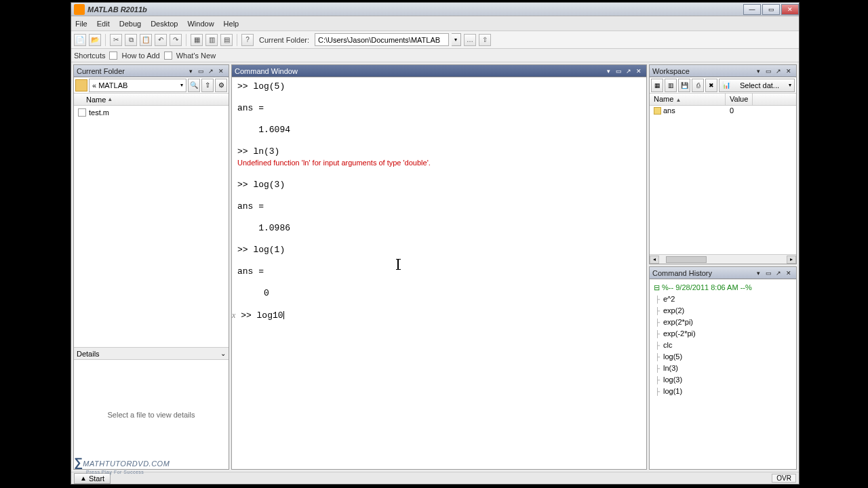 Image resolution: width=868 pixels, height=488 pixels. I want to click on scroll-thumb, so click(686, 260).